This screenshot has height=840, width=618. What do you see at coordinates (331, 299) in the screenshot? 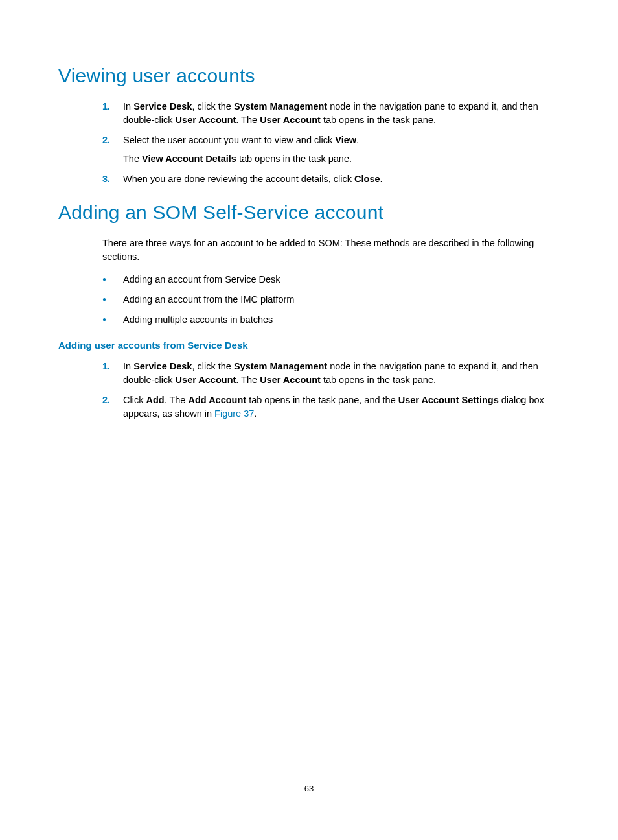
I see `methods-bullet-list: ●Adding an account from Service Desk●Add…` at bounding box center [331, 299].